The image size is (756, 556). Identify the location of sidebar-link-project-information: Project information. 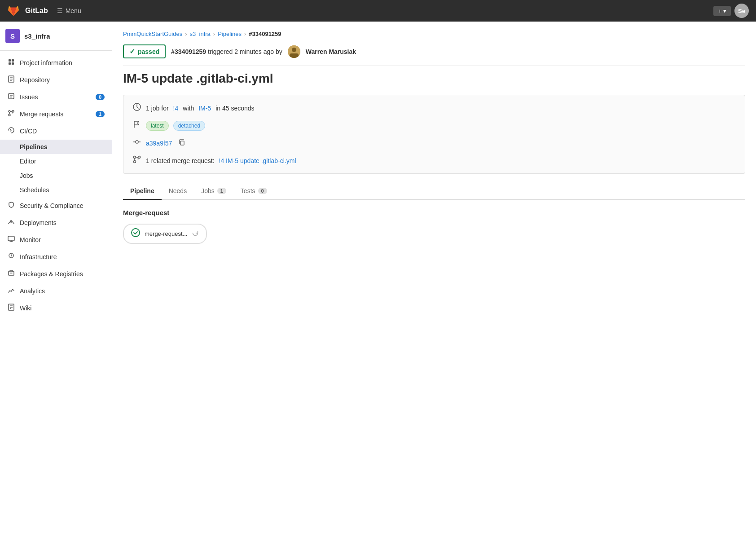
(56, 63).